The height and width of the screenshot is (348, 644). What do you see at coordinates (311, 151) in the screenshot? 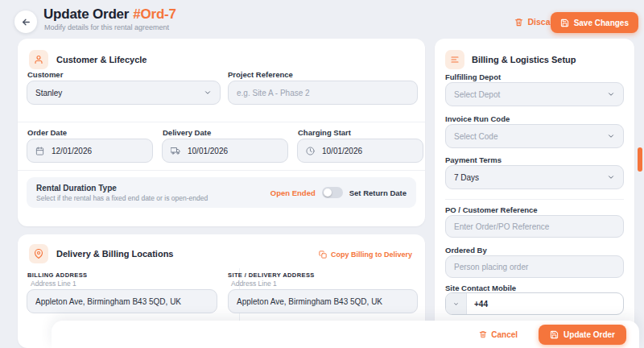
I see `clock-icon` at bounding box center [311, 151].